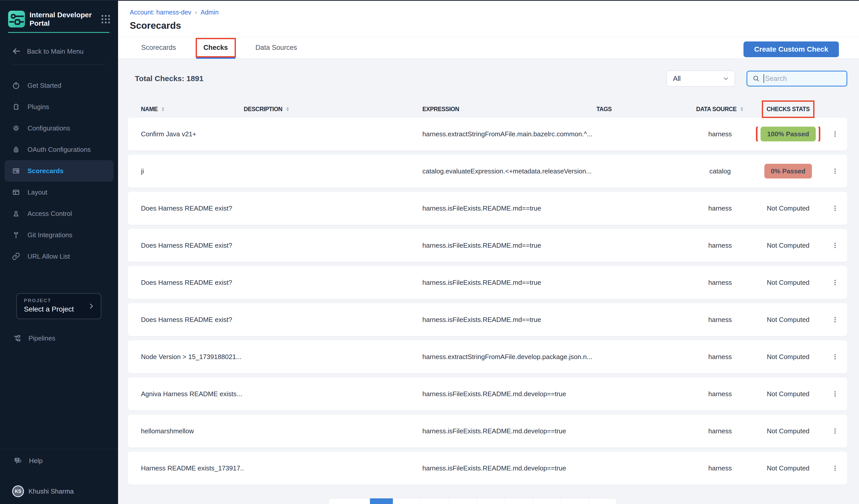 The width and height of the screenshot is (859, 504). What do you see at coordinates (192, 468) in the screenshot?
I see `check-name: Harness README exists_173917...` at bounding box center [192, 468].